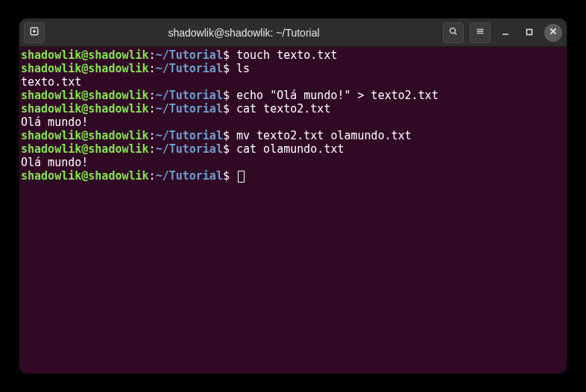 The image size is (586, 392). Describe the element at coordinates (529, 33) in the screenshot. I see `maximize-icon` at that location.